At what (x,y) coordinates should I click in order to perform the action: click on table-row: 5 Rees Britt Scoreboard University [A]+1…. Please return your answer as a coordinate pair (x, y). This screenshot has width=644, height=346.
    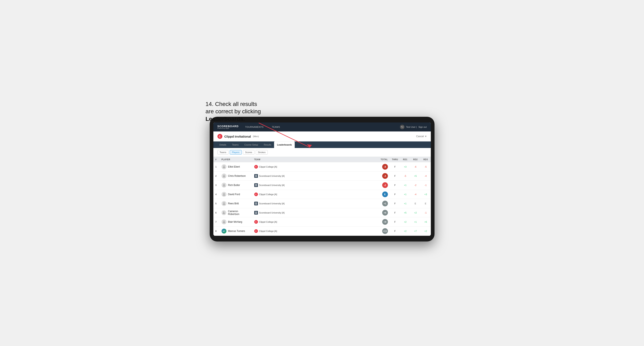
    Looking at the image, I should click on (322, 204).